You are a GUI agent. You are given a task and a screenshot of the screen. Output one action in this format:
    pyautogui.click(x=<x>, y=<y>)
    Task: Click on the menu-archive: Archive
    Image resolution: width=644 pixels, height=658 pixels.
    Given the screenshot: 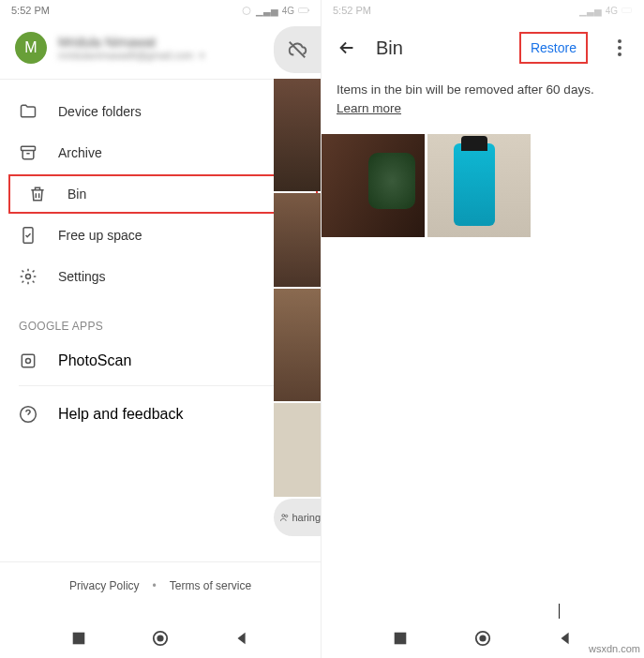 What is the action you would take?
    pyautogui.click(x=160, y=153)
    